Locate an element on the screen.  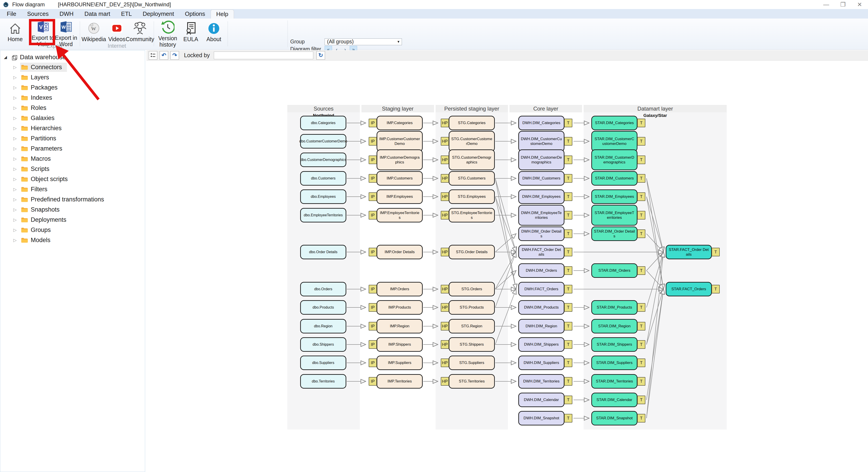
sidebar-item-galaxies: ▷Galaxies is located at coordinates (73, 118).